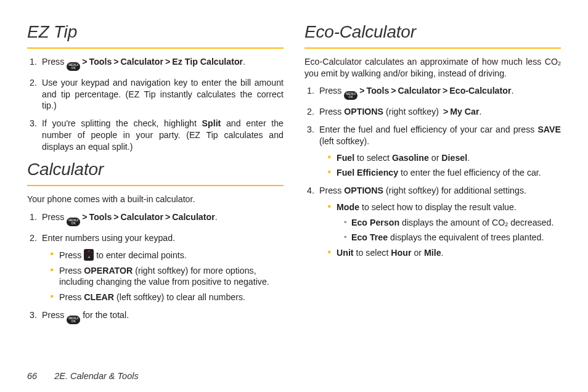 The height and width of the screenshot is (392, 588). What do you see at coordinates (401, 253) in the screenshot?
I see `label-hour: Hour` at bounding box center [401, 253].